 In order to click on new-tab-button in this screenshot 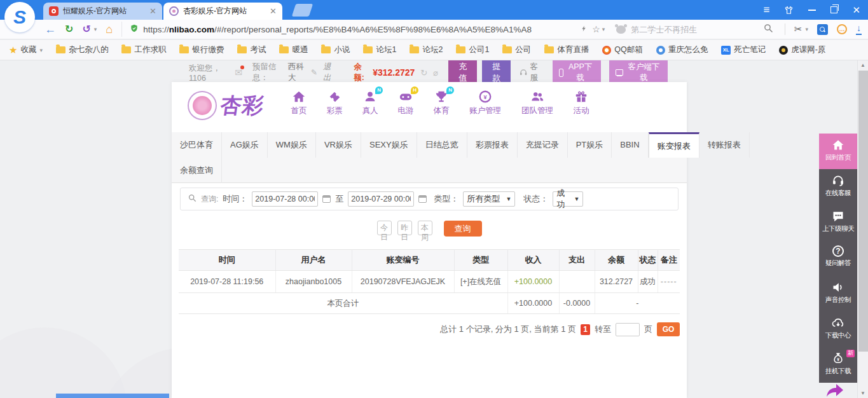, I will do `click(303, 10)`.